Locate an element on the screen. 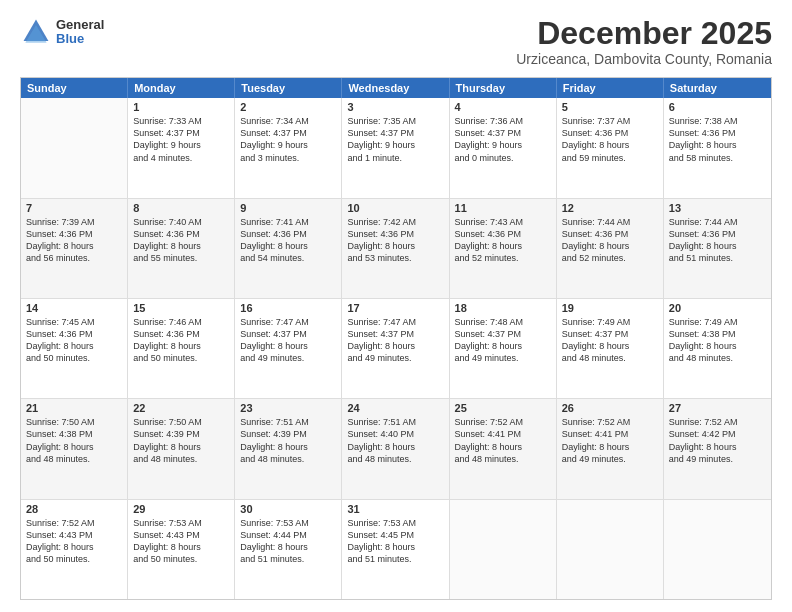 The height and width of the screenshot is (612, 792). calendar-cell: 19Sunrise: 7:49 AMSunset: 4:37 PMDayligh… is located at coordinates (610, 348).